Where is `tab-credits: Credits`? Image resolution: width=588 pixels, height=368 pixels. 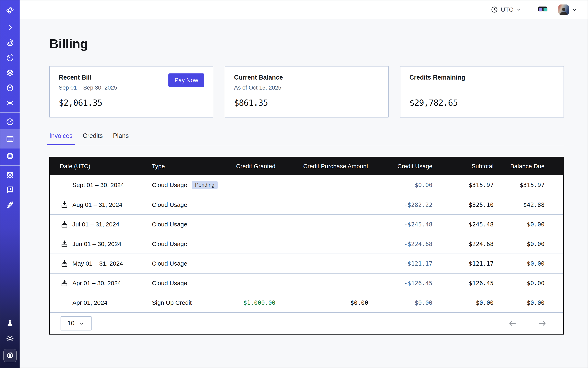 tab-credits: Credits is located at coordinates (93, 138).